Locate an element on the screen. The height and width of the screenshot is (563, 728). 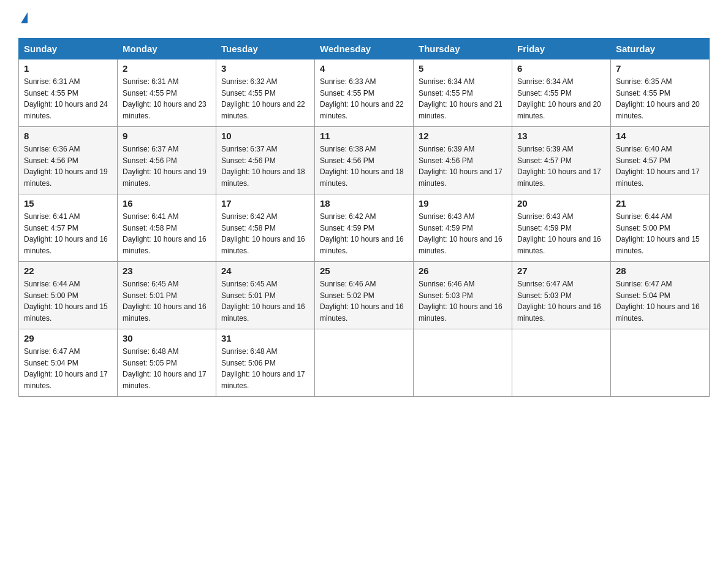
header-sunday: Sunday is located at coordinates (69, 49).